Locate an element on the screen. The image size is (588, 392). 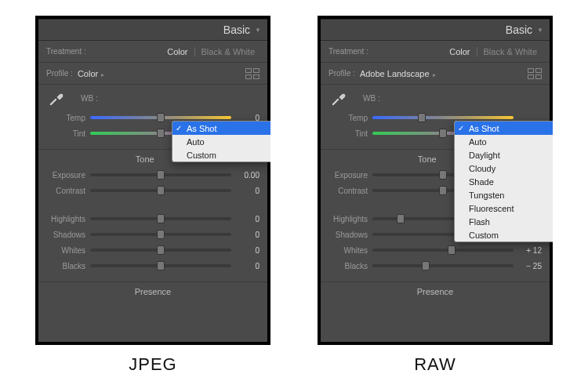
wb-dropdown: ✓As ShotAutoDaylightCloudyShadeTungstenF… is located at coordinates (503, 182).